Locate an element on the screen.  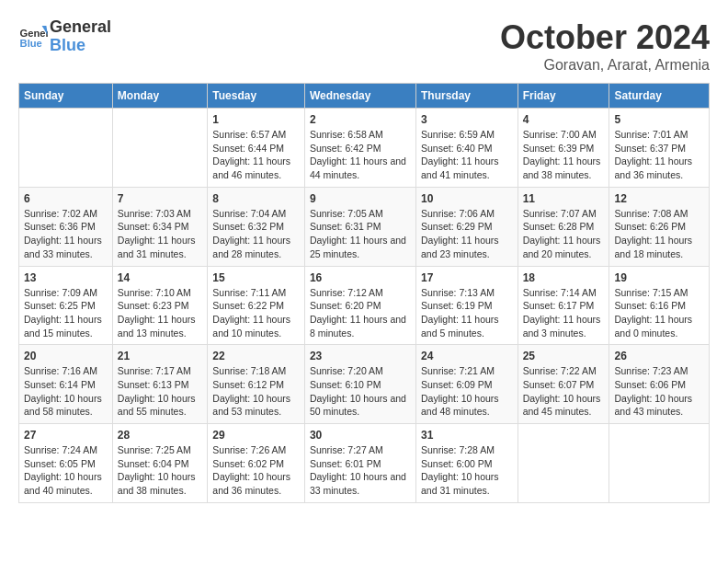
day-number: 5 is located at coordinates (659, 120).